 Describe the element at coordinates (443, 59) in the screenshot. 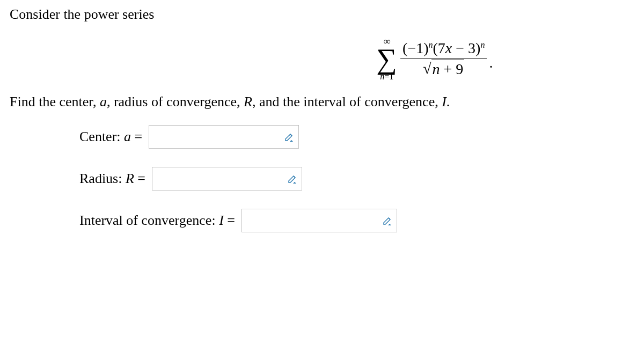

I see `fraction: (−1)n(7x − 3)n √n + 9` at that location.